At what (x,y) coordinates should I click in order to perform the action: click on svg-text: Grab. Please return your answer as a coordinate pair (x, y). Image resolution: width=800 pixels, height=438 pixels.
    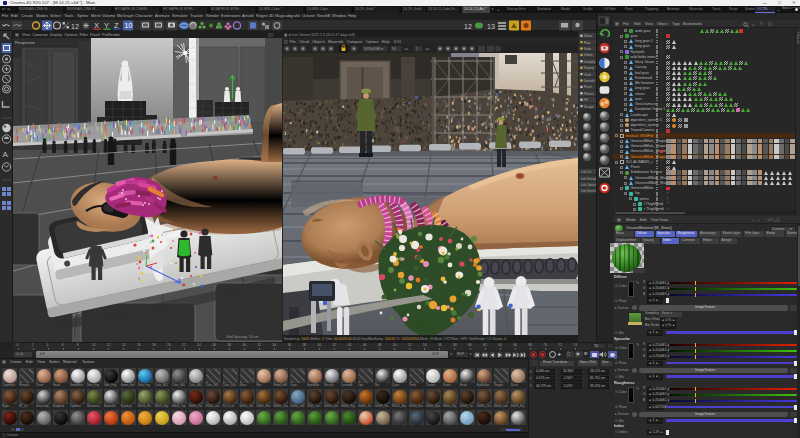
    Looking at the image, I should click on (588, 75).